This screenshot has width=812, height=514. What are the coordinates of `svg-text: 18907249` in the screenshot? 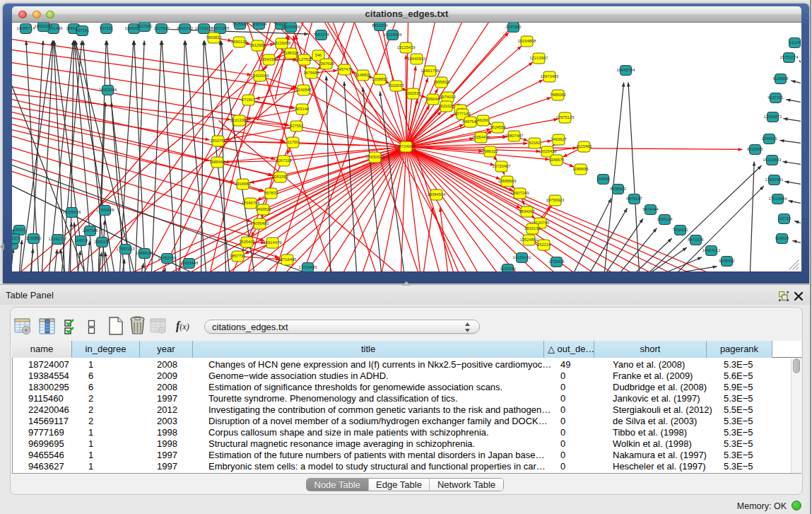 It's located at (520, 193).